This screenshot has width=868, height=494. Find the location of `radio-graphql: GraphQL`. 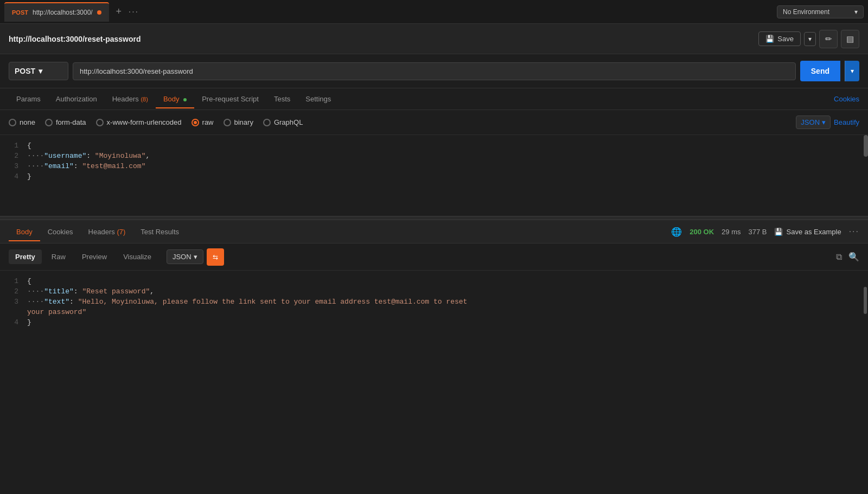

radio-graphql: GraphQL is located at coordinates (283, 123).